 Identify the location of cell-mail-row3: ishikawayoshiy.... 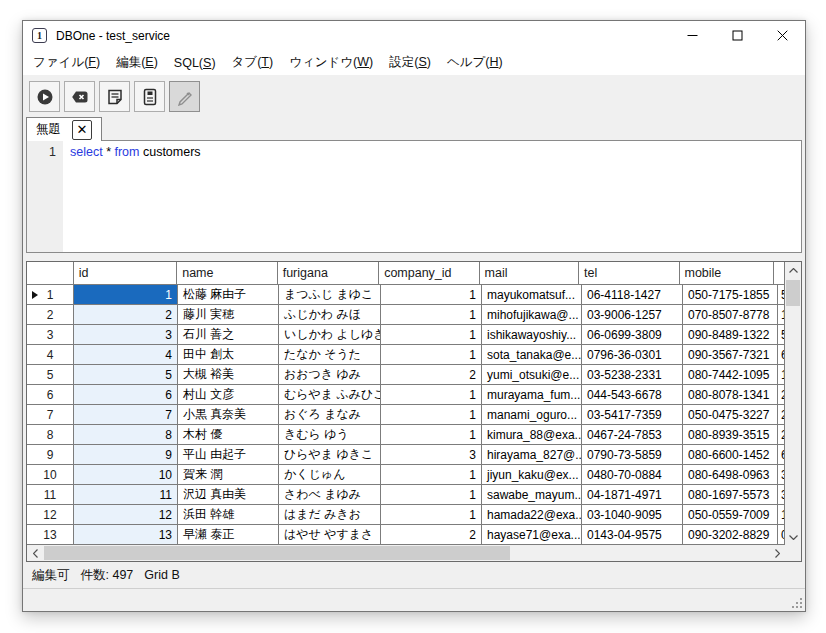
(532, 335).